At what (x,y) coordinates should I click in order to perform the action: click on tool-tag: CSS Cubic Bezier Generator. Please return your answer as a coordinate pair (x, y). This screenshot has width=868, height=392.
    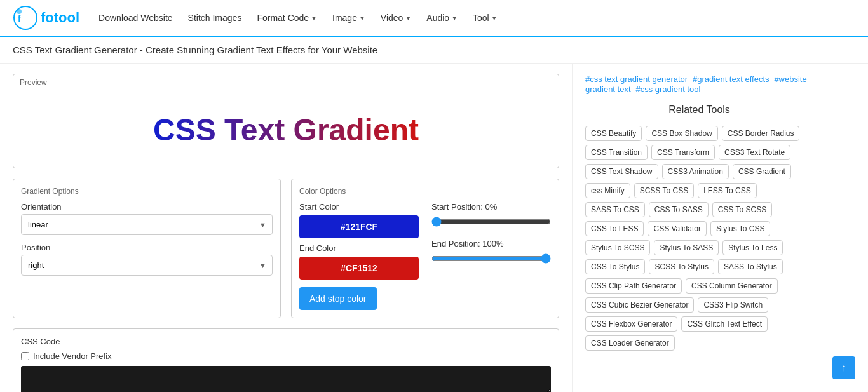
    Looking at the image, I should click on (639, 305).